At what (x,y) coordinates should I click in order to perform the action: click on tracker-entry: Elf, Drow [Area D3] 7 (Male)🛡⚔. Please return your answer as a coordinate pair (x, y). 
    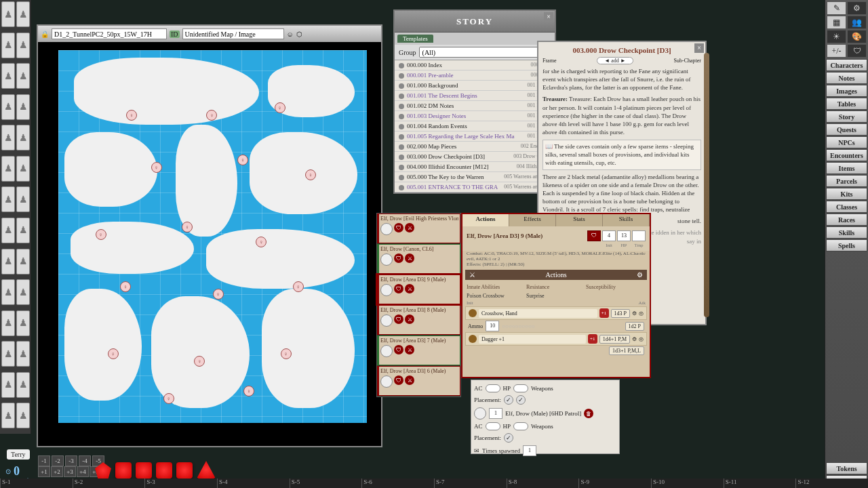
    Looking at the image, I should click on (419, 350).